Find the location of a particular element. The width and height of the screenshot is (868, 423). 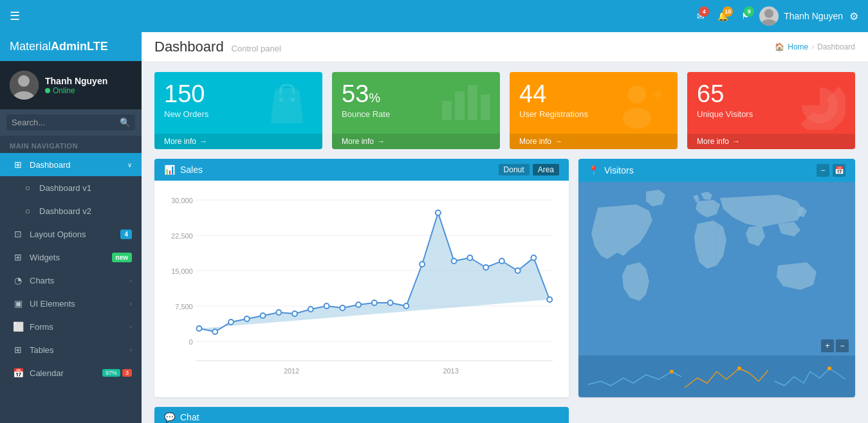

sidebar-item-forms: ⬜ Forms ‹ is located at coordinates (71, 327).